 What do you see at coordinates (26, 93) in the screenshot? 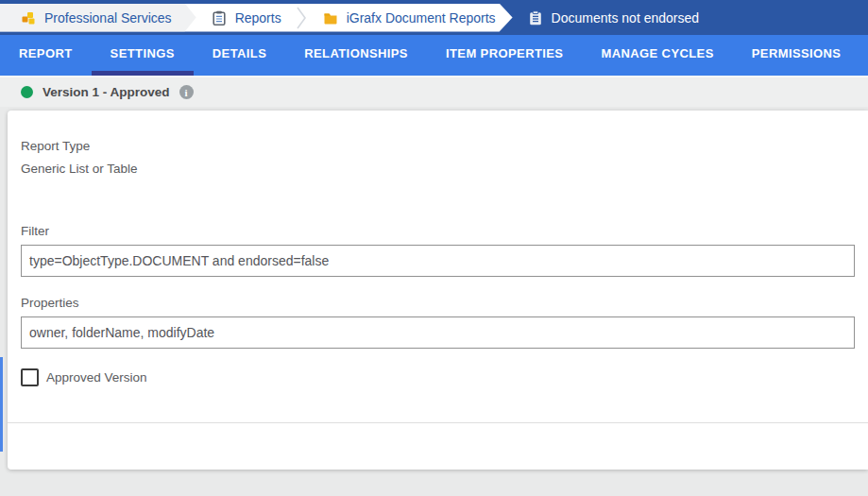
I see `status-dot-approved` at bounding box center [26, 93].